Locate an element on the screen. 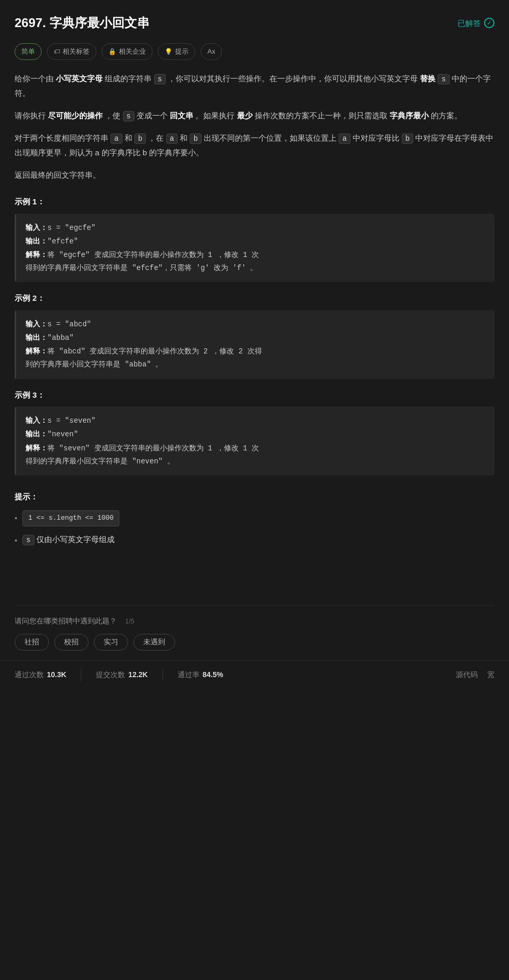 The image size is (509, 980). footer-right: 源代码 宽 is located at coordinates (475, 675).